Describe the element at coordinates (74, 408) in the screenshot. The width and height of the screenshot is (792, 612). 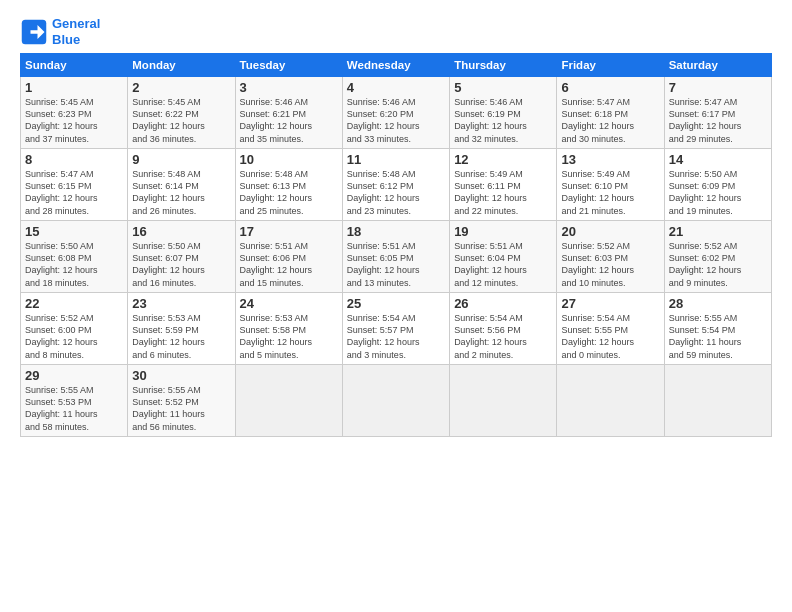
I see `day-info: Sunrise: 5:55 AM Sunset: 5:53 PM Dayligh…` at that location.